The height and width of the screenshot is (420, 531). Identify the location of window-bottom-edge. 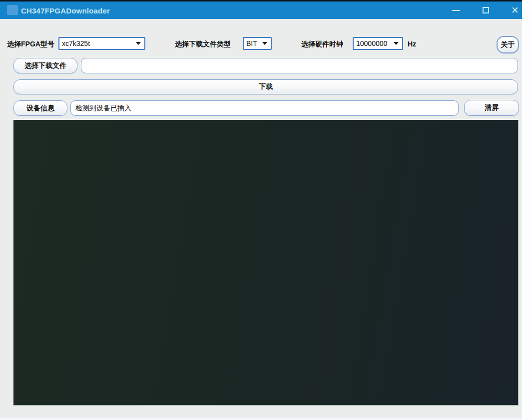
(261, 419).